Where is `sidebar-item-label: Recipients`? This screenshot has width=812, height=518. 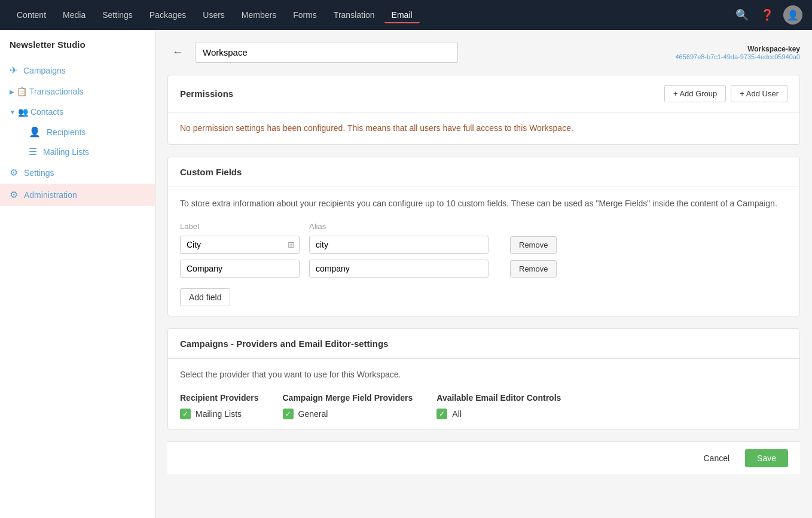
sidebar-item-label: Recipients is located at coordinates (66, 132).